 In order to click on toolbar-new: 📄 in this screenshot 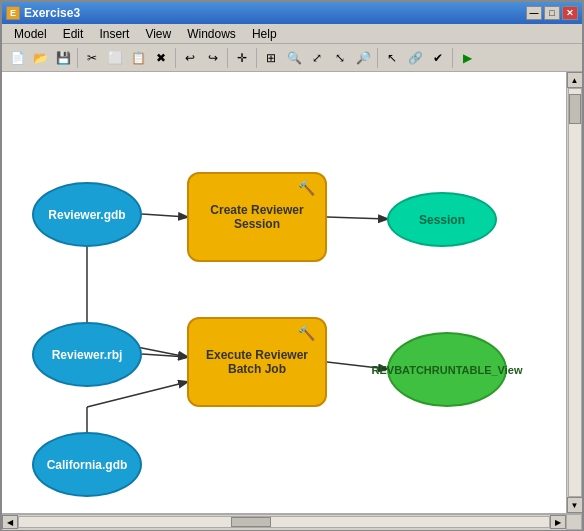, I will do `click(17, 58)`.